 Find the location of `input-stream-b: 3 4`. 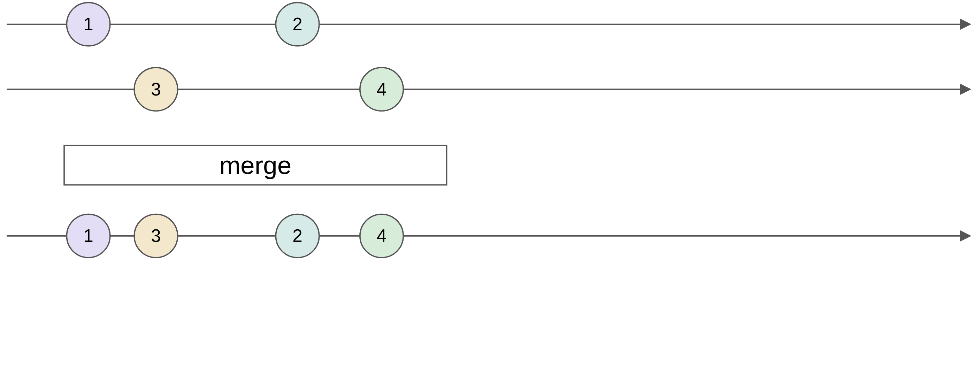

input-stream-b: 3 4 is located at coordinates (488, 89).